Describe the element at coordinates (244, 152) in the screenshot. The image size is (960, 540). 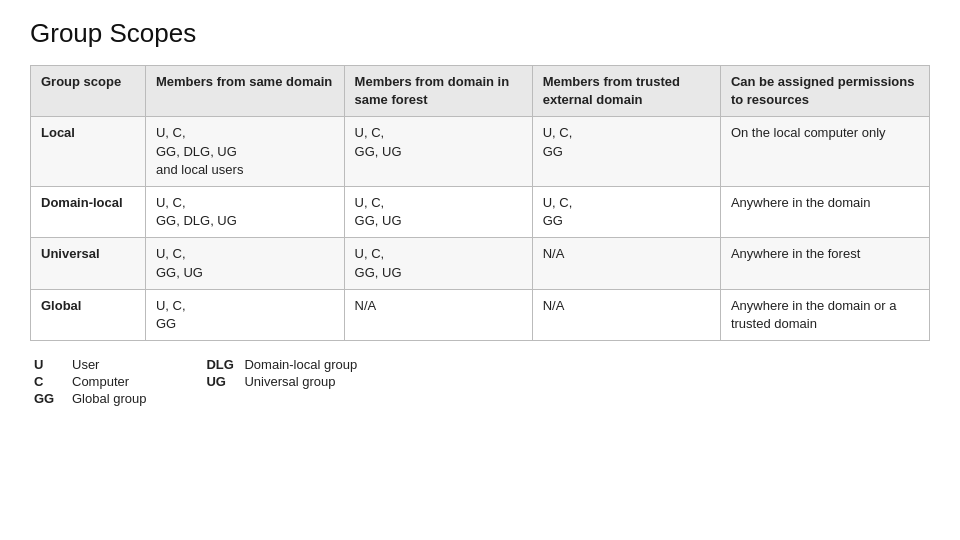
I see `cell-same_domain: U, C, GG, DLG, UG and local users` at that location.